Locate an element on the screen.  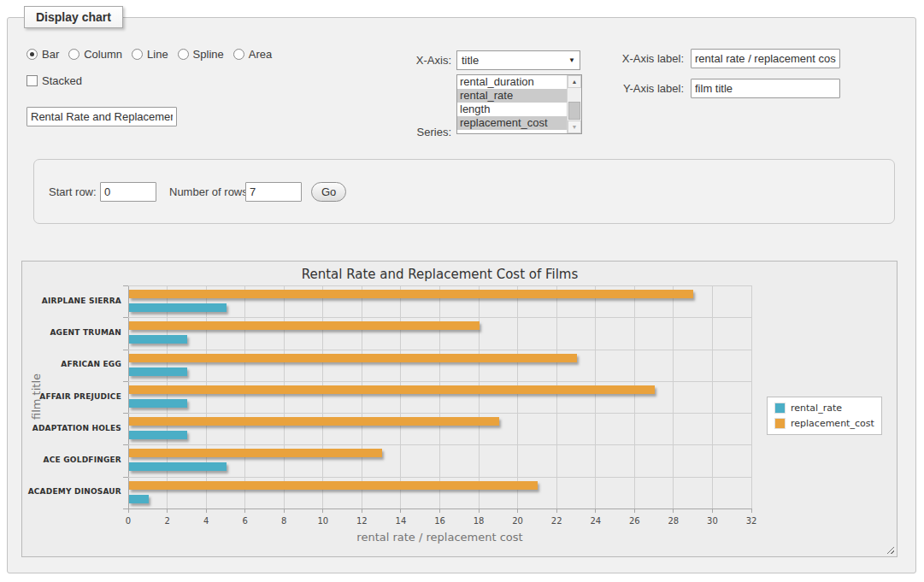
x-axis-select: title ▼ is located at coordinates (518, 60).